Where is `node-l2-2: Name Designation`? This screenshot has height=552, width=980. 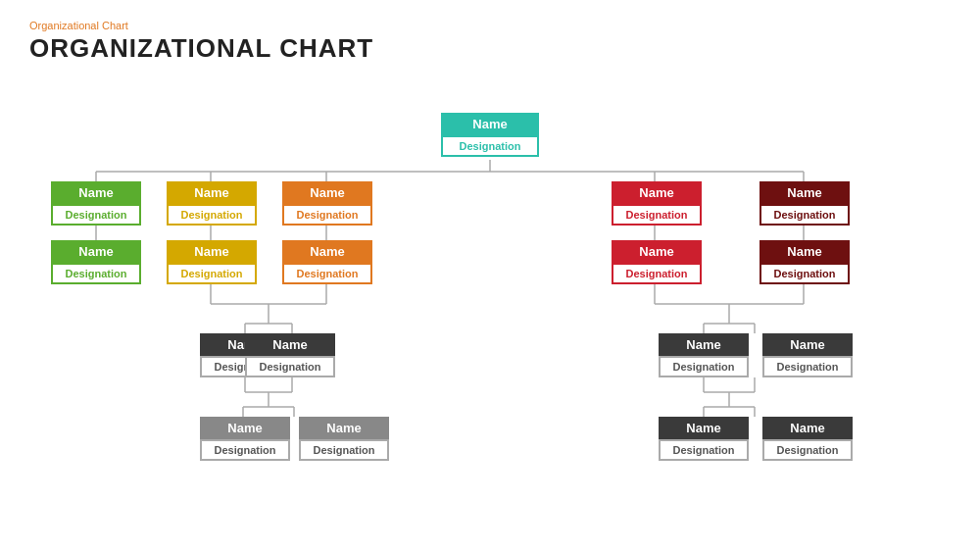 node-l2-2: Name Designation is located at coordinates (327, 263).